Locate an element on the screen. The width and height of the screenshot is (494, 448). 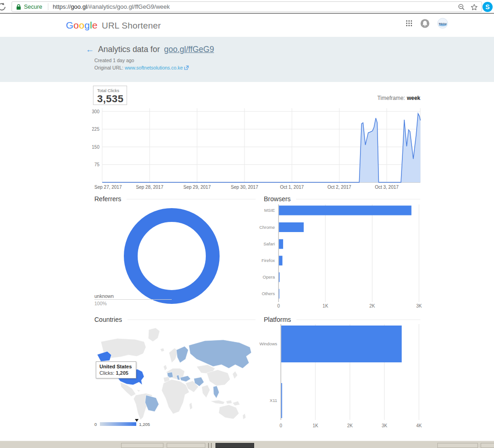
svg-text: X11 is located at coordinates (273, 401).